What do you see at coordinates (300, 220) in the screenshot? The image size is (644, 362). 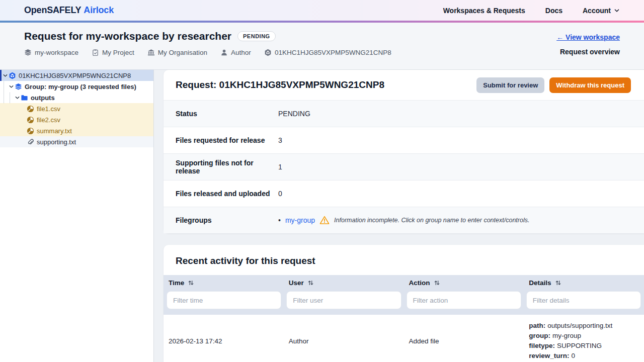 I see `filegroup-link: my-group` at bounding box center [300, 220].